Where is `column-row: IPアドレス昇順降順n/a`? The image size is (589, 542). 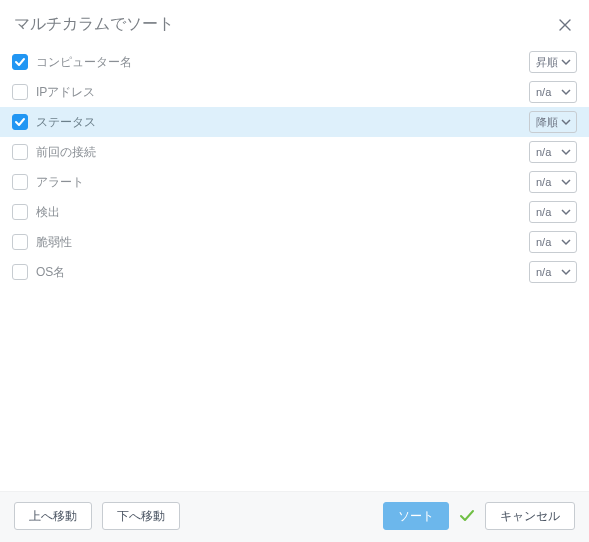
column-row: IPアドレス昇順降順n/a is located at coordinates (294, 92).